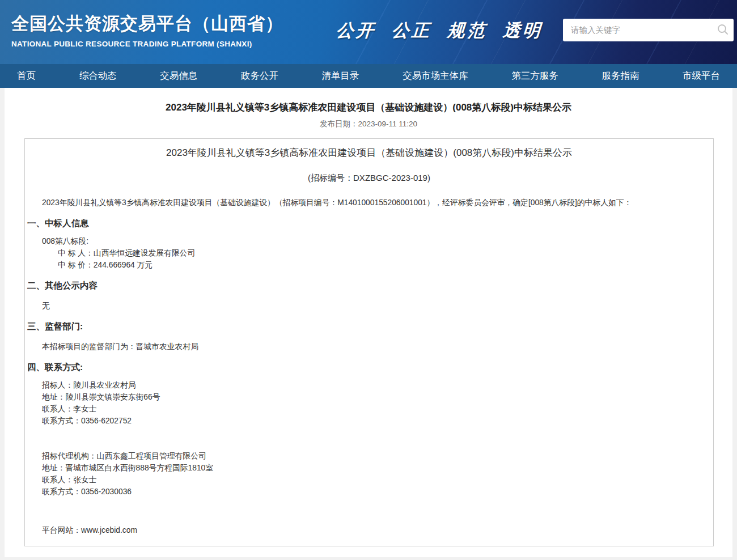 The height and width of the screenshot is (560, 737). I want to click on section2-content: 无, so click(376, 306).